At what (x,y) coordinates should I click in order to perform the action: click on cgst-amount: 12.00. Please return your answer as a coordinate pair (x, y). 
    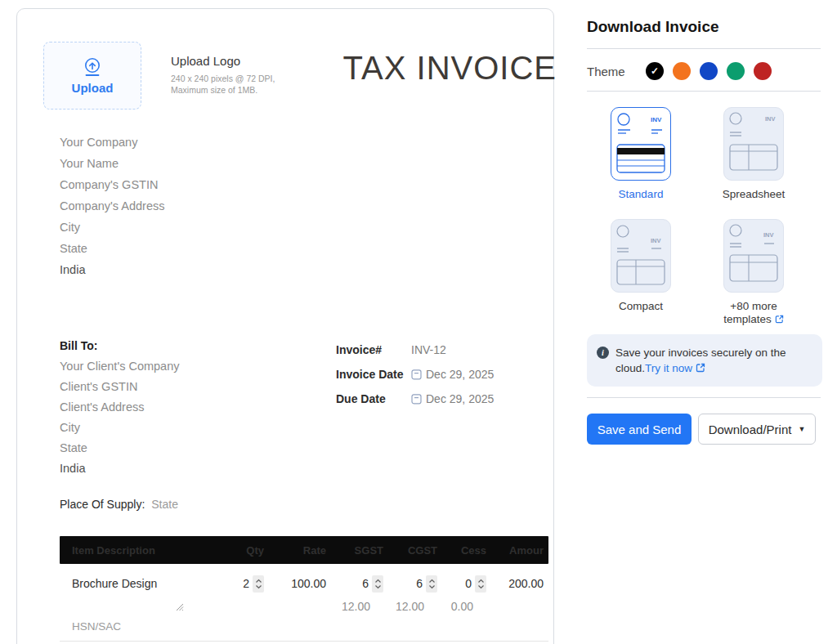
    Looking at the image, I should click on (415, 606).